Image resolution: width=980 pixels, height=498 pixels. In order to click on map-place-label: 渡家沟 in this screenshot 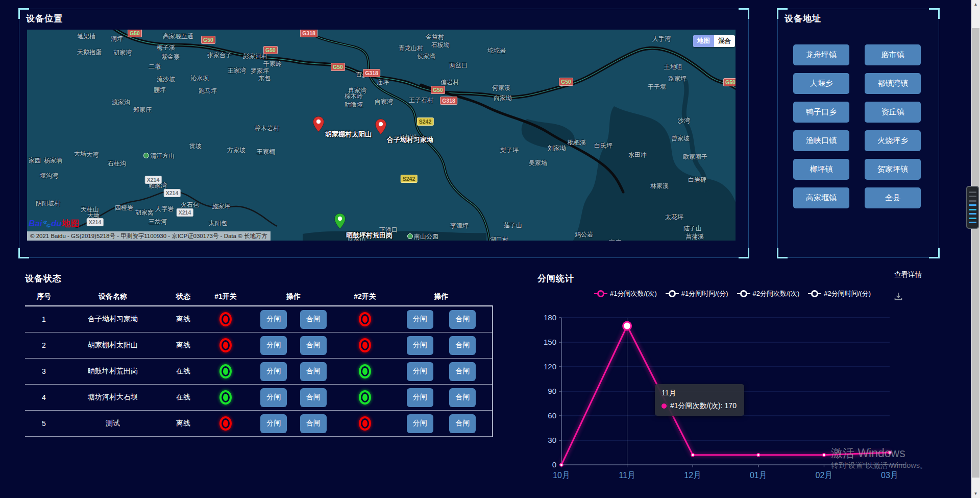, I will do `click(121, 102)`.